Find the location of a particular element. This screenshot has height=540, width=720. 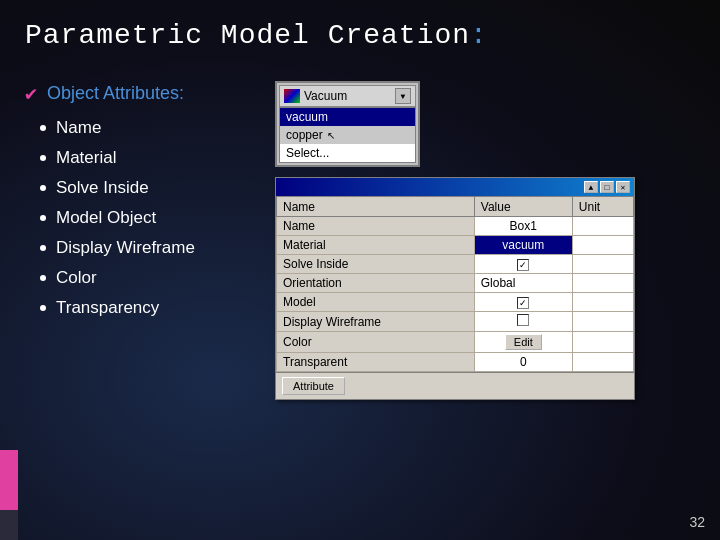

title-colon: : is located at coordinates (479, 36).